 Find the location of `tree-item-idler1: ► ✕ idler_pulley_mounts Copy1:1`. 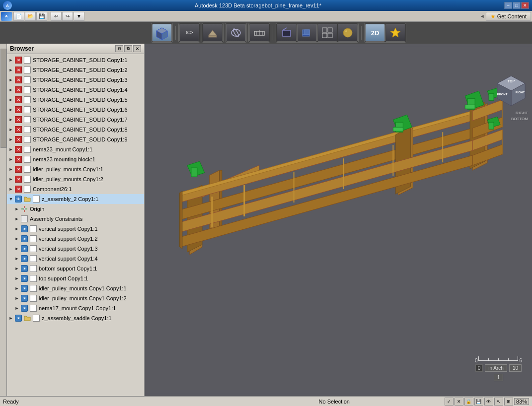

tree-item-idler1: ► ✕ idler_pulley_mounts Copy1:1 is located at coordinates (76, 169).